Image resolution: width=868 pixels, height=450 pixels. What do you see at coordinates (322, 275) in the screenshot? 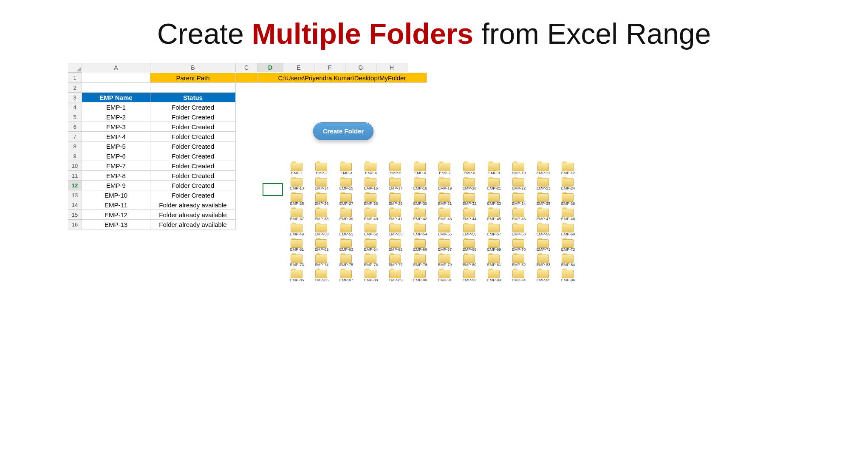
I see `folder-item: EMP-86` at bounding box center [322, 275].